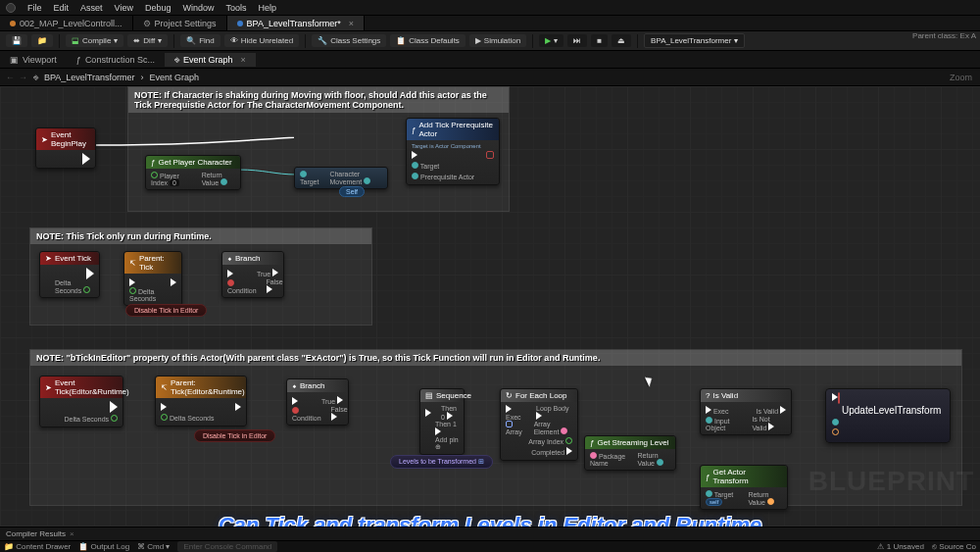 The image size is (980, 552). I want to click on add-pin-button: Add pin, so click(447, 439).